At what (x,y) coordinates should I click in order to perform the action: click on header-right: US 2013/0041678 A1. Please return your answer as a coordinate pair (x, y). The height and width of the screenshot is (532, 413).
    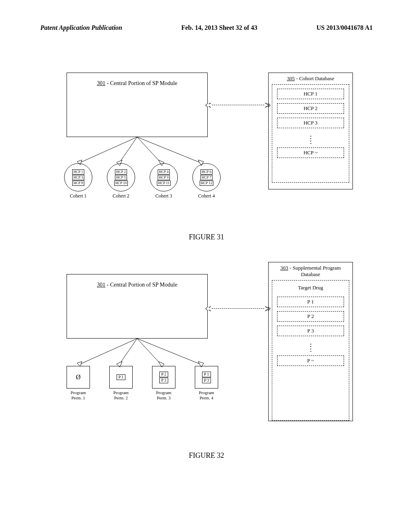
    Looking at the image, I should click on (344, 28).